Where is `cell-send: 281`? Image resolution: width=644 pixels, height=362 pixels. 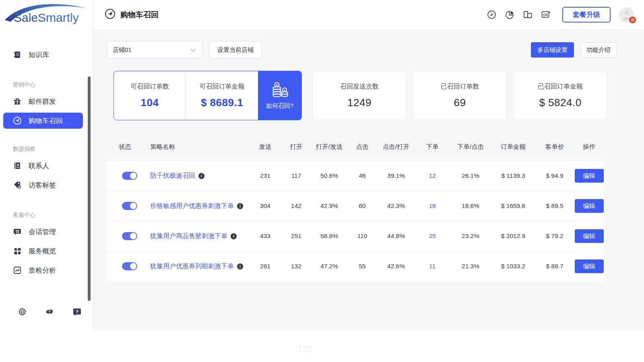 cell-send: 281 is located at coordinates (265, 266).